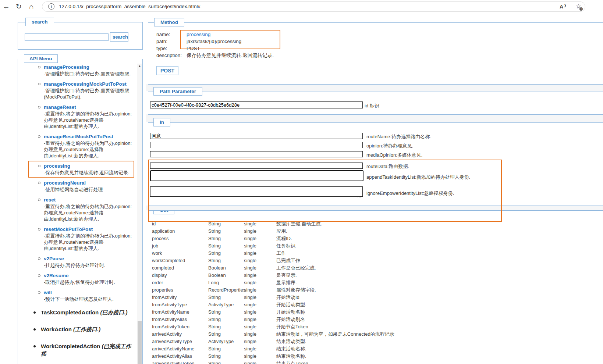 The image size is (603, 364). I want to click on out-property-row: workCompletedStringsingle已完成工作, so click(376, 261).